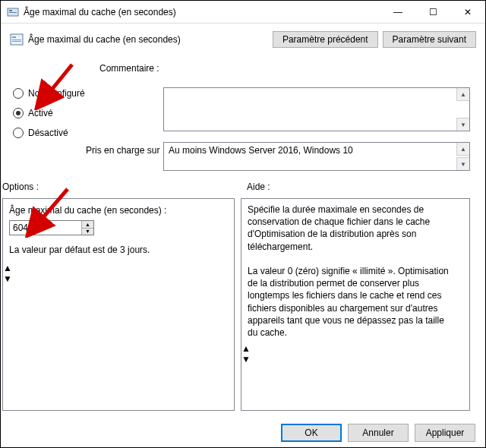 The height and width of the screenshot is (448, 486). I want to click on supported-on-text: Au moins Windows Server 2016, Windows 10, so click(317, 150).